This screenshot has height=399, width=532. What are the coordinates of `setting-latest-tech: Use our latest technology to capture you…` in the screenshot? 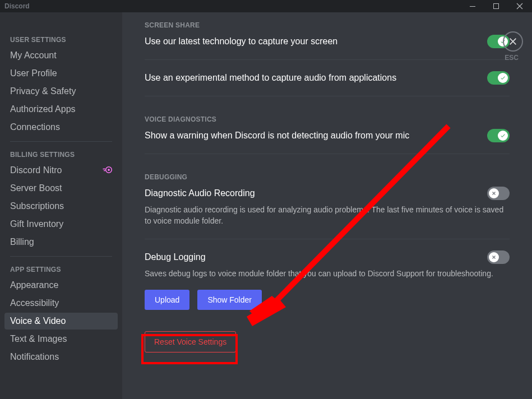 It's located at (327, 47).